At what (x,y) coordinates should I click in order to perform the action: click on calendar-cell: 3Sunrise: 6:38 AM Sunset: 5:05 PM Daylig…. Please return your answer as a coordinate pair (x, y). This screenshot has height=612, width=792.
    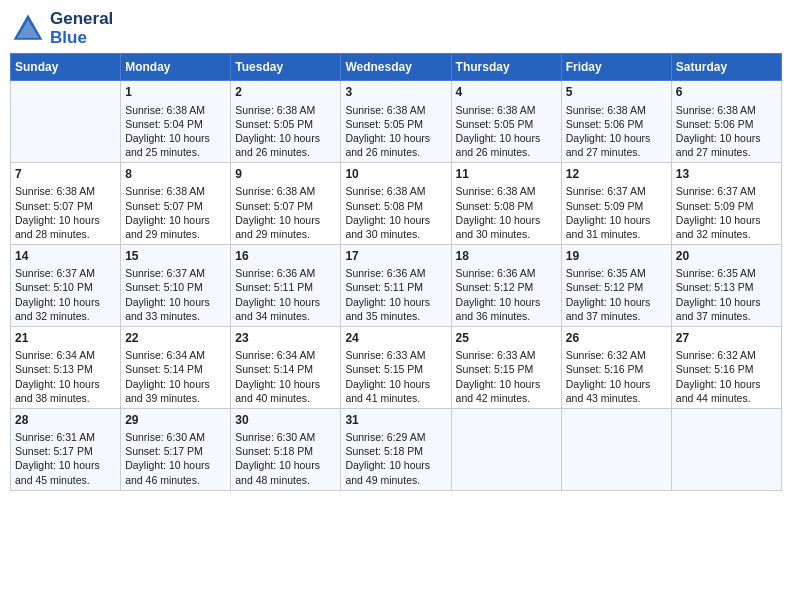
    Looking at the image, I should click on (396, 122).